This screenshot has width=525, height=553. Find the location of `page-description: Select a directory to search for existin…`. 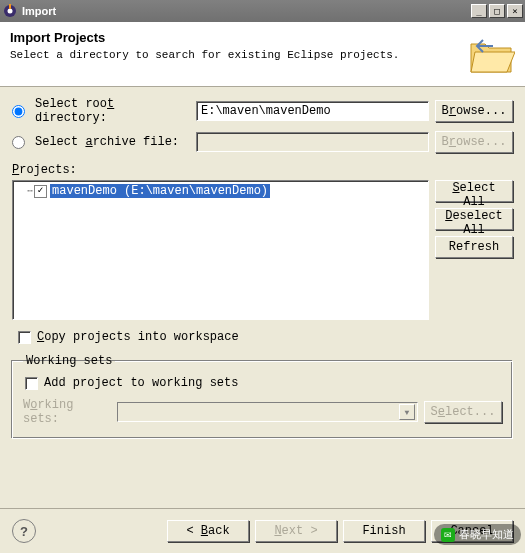

page-description: Select a directory to search for existin… is located at coordinates (234, 55).